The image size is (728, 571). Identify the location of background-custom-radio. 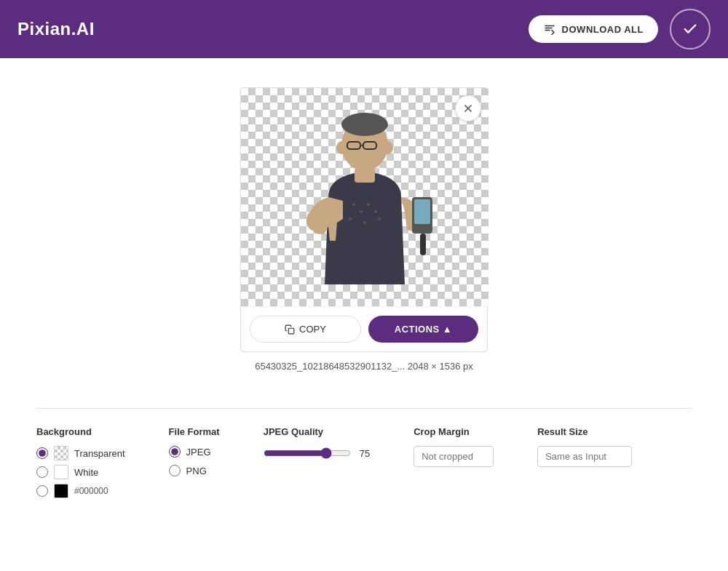
(42, 491).